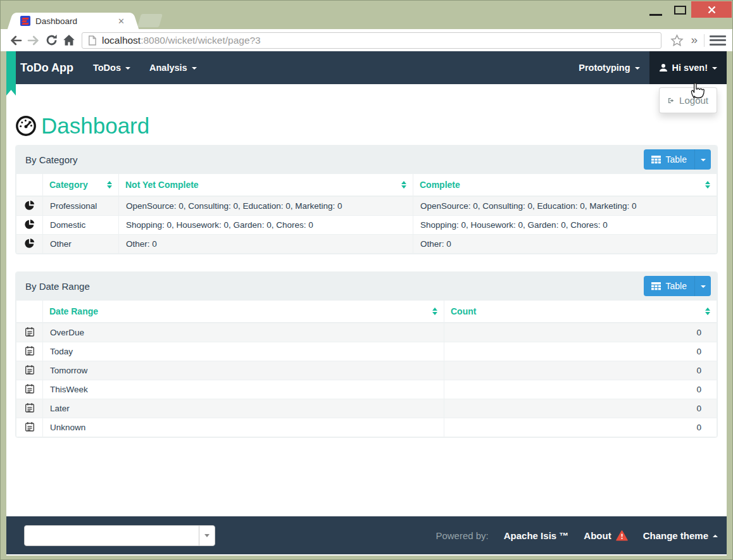  What do you see at coordinates (366, 159) in the screenshot?
I see `panel-by-category-heading: By Category Table` at bounding box center [366, 159].